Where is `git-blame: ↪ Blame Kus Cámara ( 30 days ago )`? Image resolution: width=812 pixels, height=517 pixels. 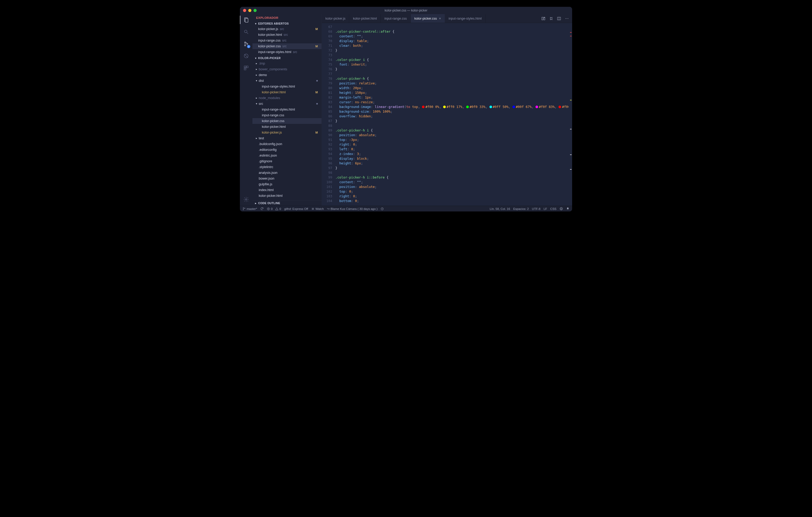
git-blame: ↪ Blame Kus Cámara ( 30 days ago ) is located at coordinates (352, 209).